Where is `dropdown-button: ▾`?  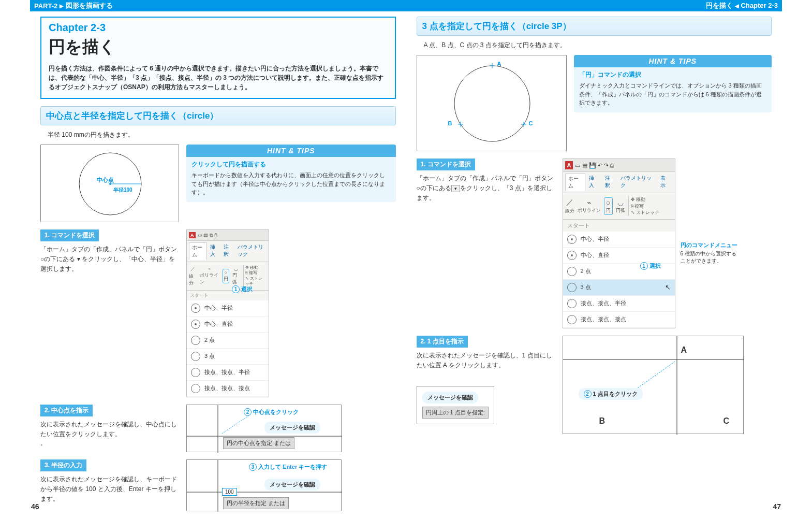
dropdown-button: ▾ is located at coordinates (455, 189).